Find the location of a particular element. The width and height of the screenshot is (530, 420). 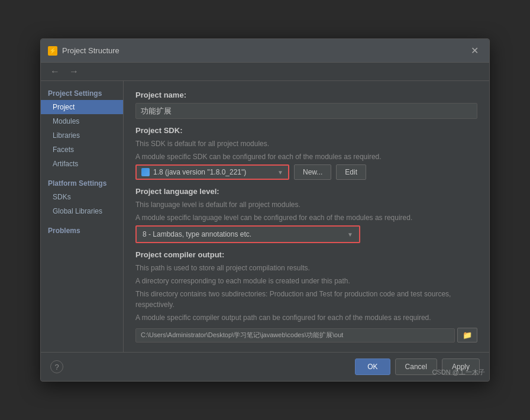

ok-button: OK is located at coordinates (373, 367).